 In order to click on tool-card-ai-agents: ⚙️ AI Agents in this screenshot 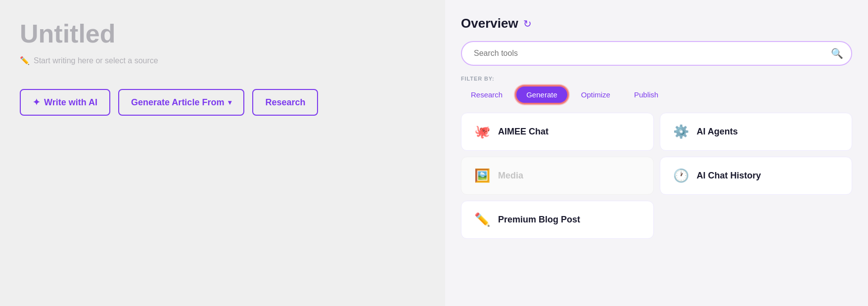, I will do `click(756, 131)`.